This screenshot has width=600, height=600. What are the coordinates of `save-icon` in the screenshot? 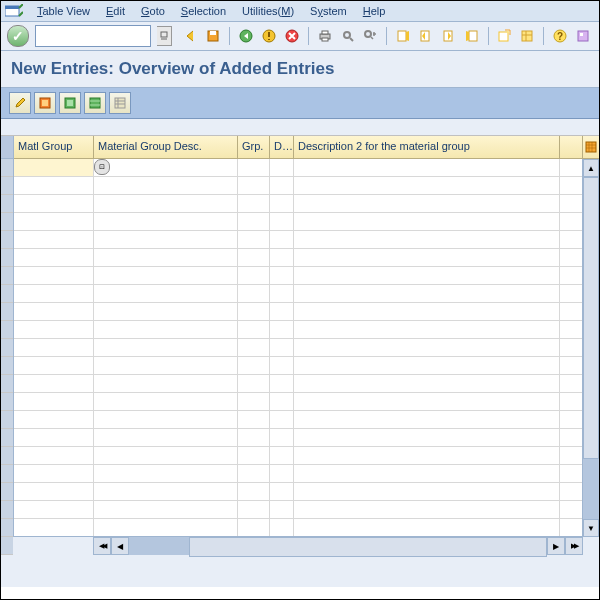 It's located at (214, 36).